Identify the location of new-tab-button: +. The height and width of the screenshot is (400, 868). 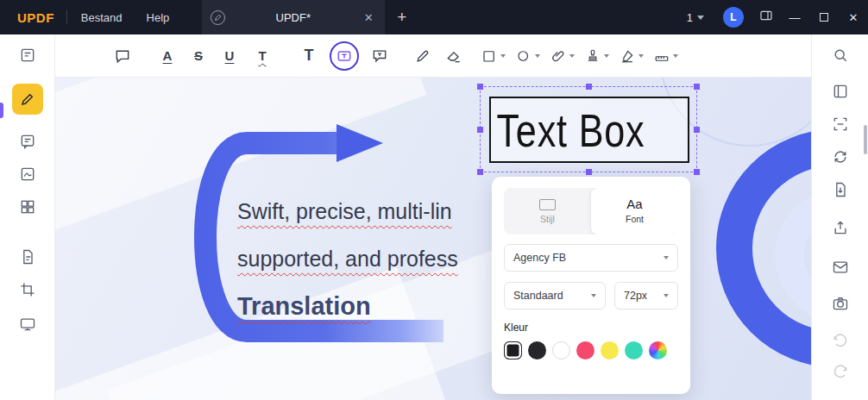
(402, 17).